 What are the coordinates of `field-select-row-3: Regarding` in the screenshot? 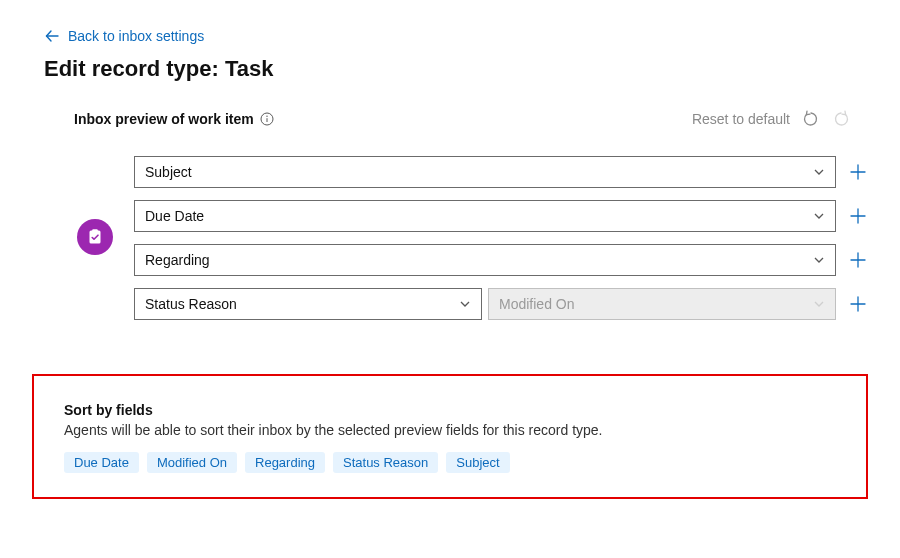 It's located at (485, 260).